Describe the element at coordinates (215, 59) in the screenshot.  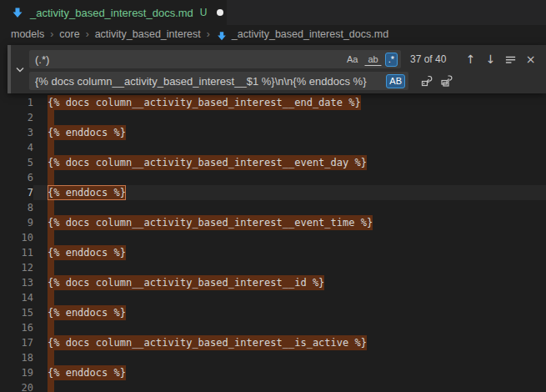
I see `find-input: (.*) Aa ab .*` at that location.